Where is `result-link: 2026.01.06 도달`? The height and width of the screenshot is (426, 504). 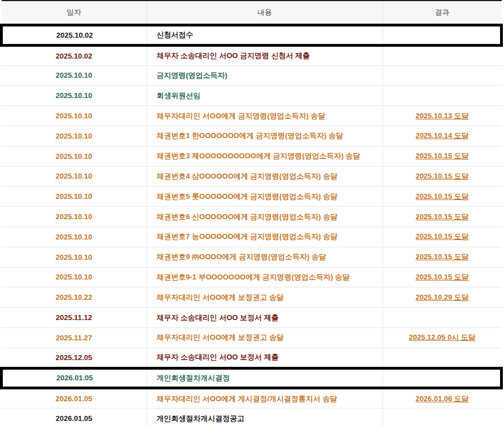 result-link: 2026.01.06 도달 is located at coordinates (443, 399).